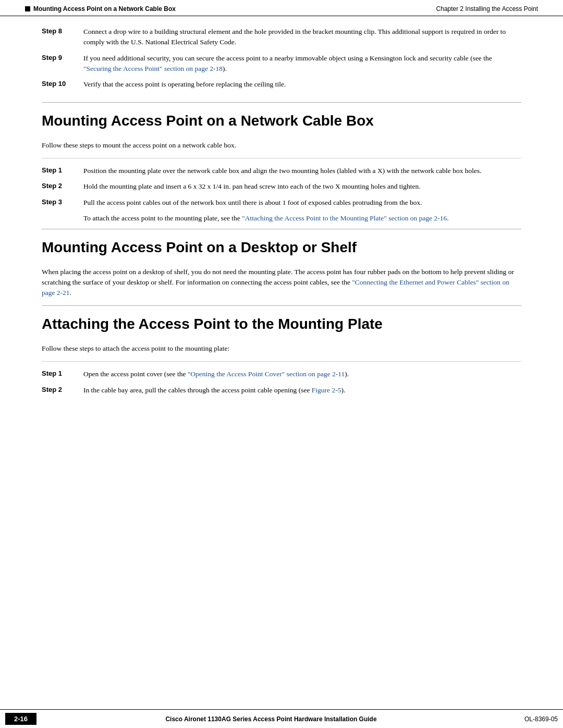 This screenshot has height=728, width=563. What do you see at coordinates (302, 84) in the screenshot?
I see `step-10-content: Verify that the access point is operatin…` at bounding box center [302, 84].